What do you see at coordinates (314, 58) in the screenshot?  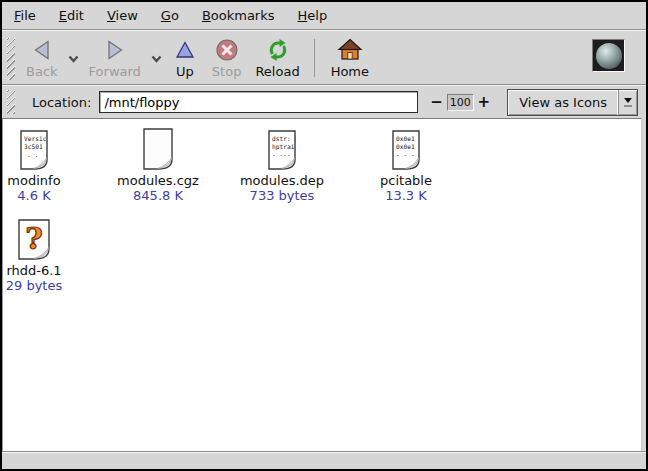 I see `toolbar-separator` at bounding box center [314, 58].